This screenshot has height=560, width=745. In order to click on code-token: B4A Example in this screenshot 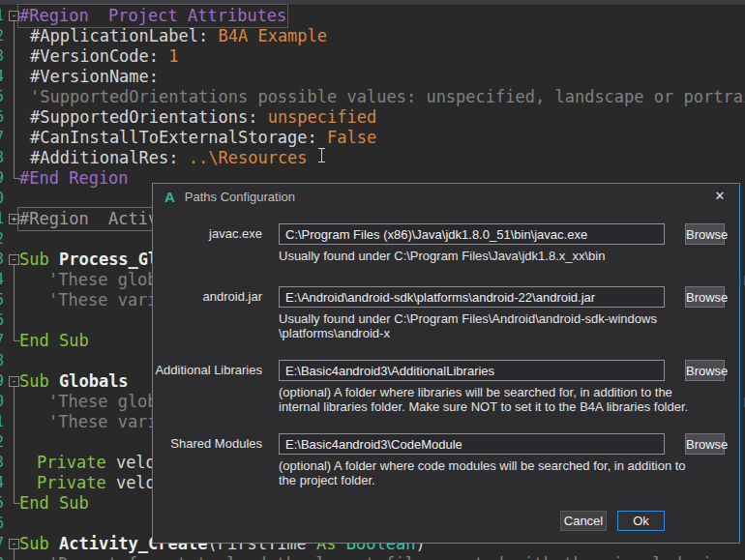, I will do `click(267, 36)`.